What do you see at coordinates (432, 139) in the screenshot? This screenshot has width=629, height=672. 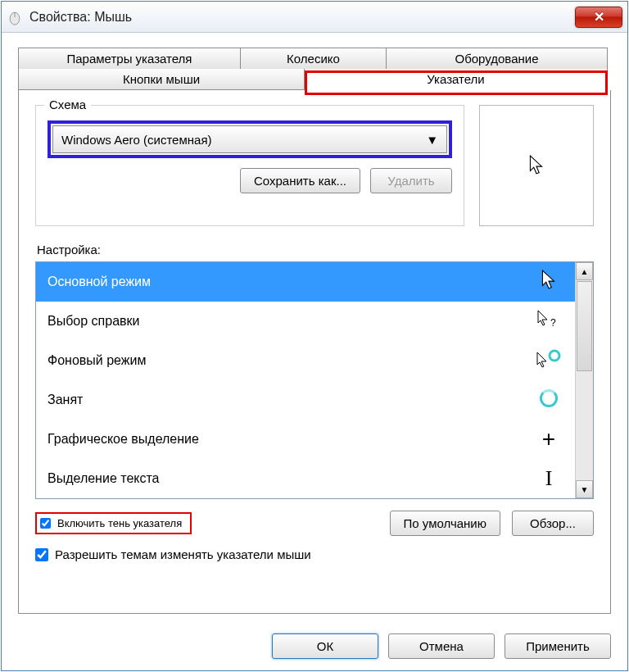 I see `chevron-down-icon: ▼` at bounding box center [432, 139].